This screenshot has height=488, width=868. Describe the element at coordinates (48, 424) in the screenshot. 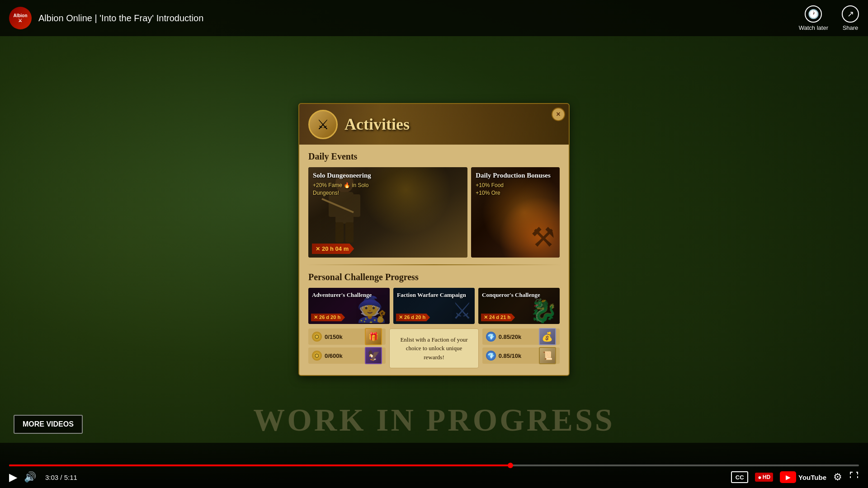

I see `more-videos-button: MORE VIDEOS` at that location.